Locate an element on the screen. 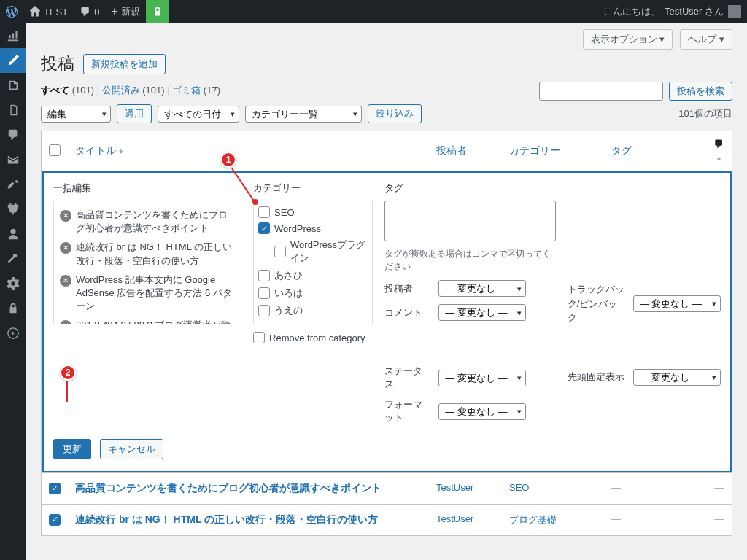 The width and height of the screenshot is (747, 560). settings-icon is located at coordinates (13, 284).